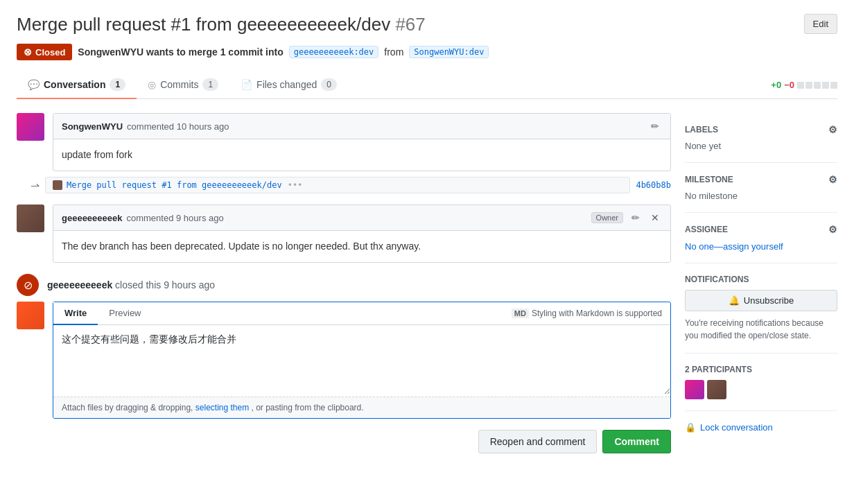 The image size is (854, 504). Describe the element at coordinates (143, 218) in the screenshot. I see `comment-header-left-2: geeeeeeeeeek commented 9 hours ago` at that location.